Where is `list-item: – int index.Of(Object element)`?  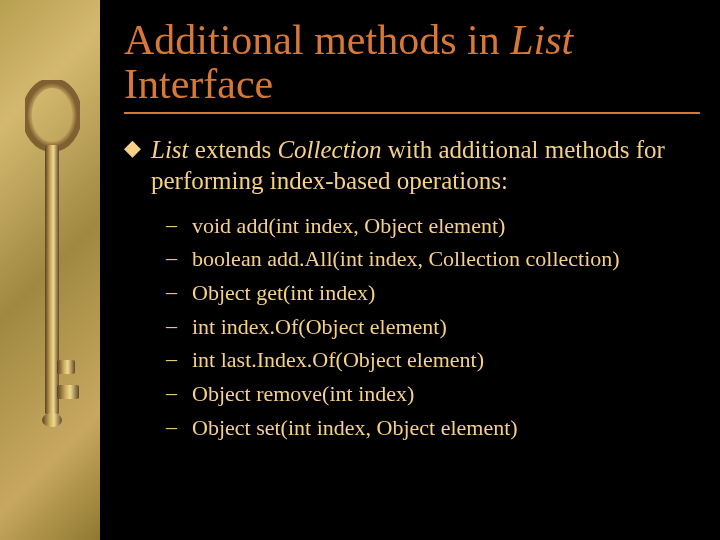 list-item: – int index.Of(Object element) is located at coordinates (433, 327).